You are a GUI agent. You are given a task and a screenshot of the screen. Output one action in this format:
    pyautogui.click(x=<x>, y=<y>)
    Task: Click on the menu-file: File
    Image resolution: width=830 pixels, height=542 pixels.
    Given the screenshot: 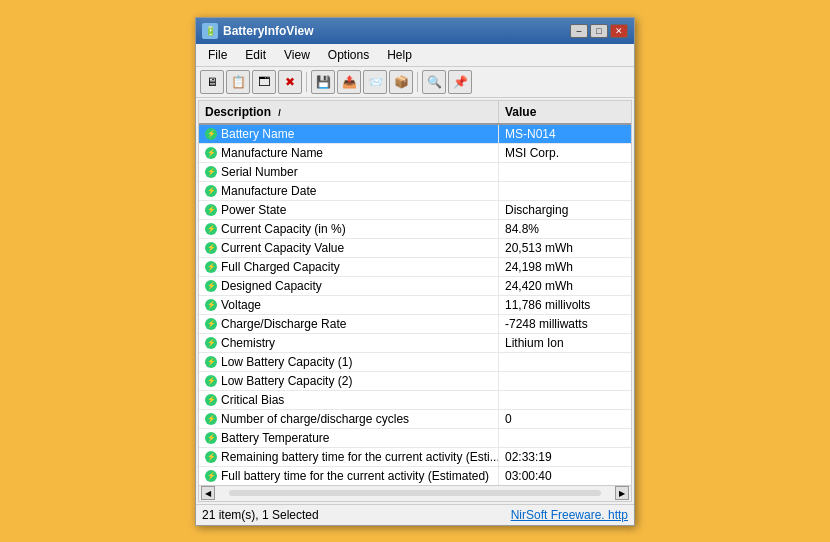 What is the action you would take?
    pyautogui.click(x=218, y=55)
    